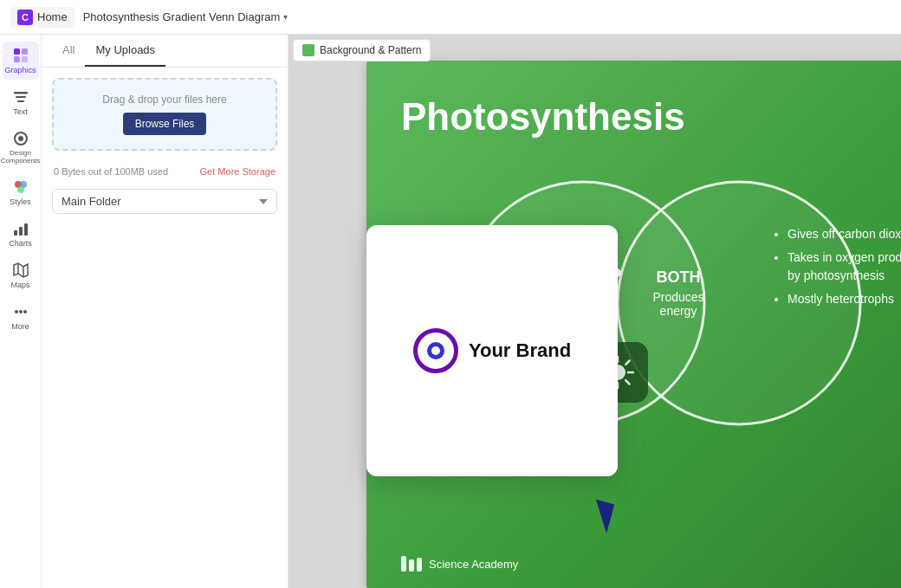 The height and width of the screenshot is (588, 901). I want to click on sidebar-item-charts-label: Charts, so click(21, 243).